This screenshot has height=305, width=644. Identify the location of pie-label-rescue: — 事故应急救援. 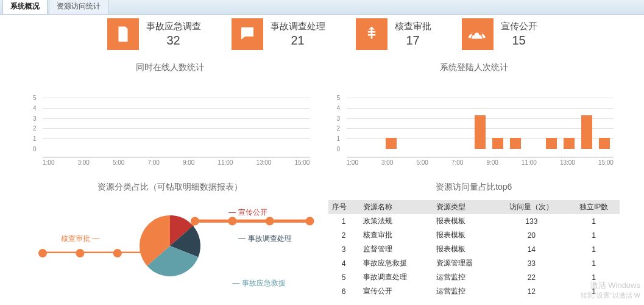
(258, 283).